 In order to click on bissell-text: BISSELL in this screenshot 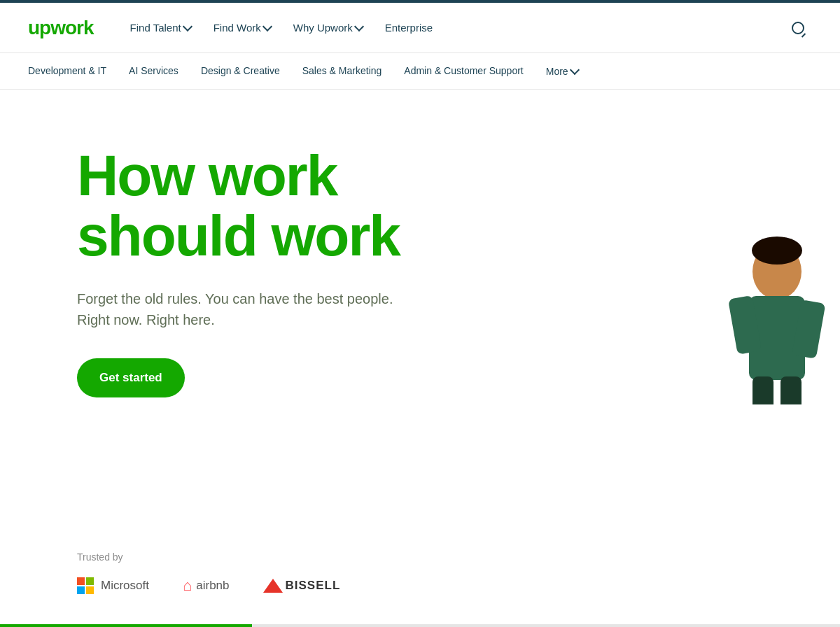, I will do `click(314, 586)`.